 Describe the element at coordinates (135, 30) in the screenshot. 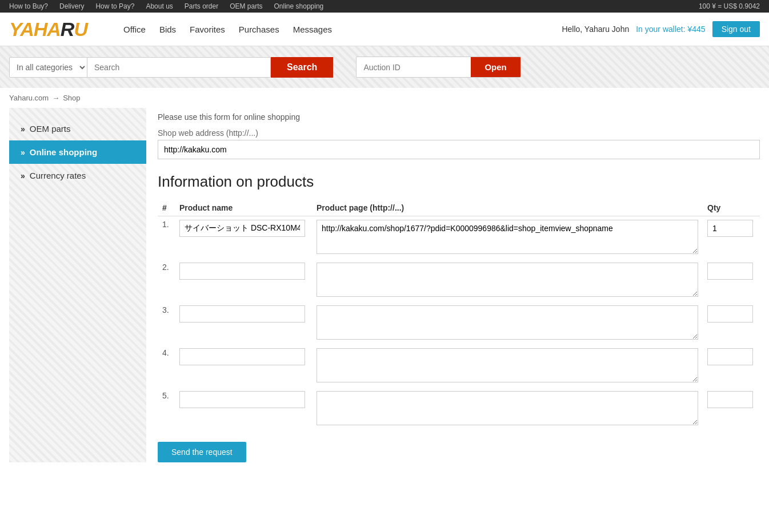

I see `nav-office: Office` at that location.